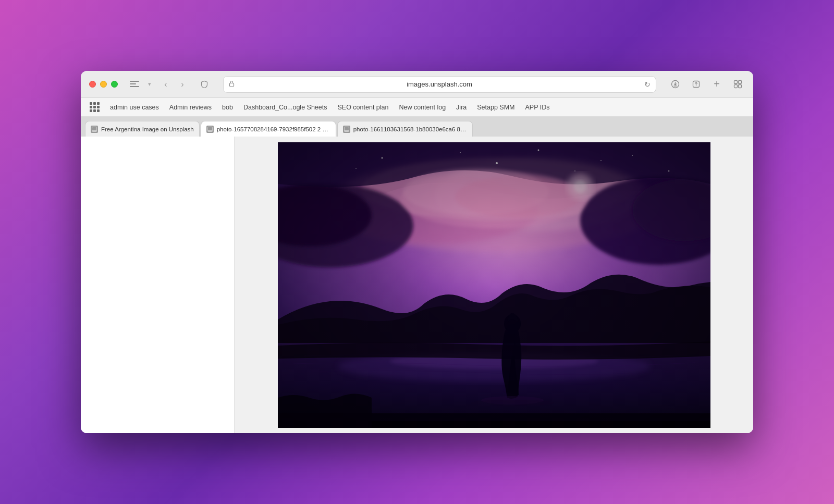 This screenshot has width=834, height=504. I want to click on tab-3-title: photo-1661103631568-1b80030e6ca6 871×580…, so click(410, 129).